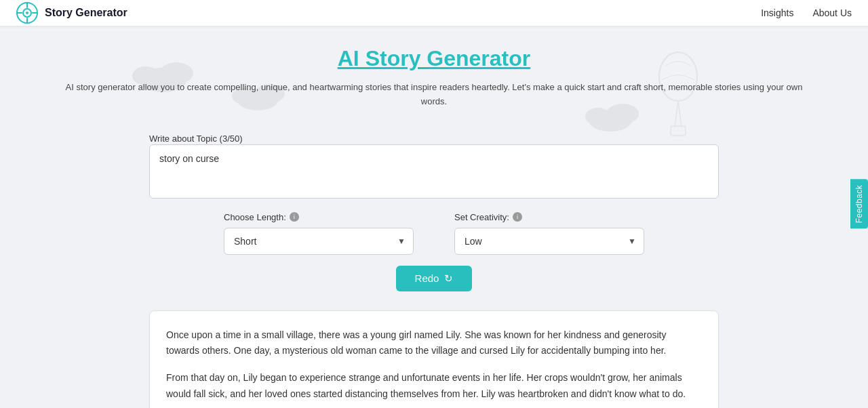 This screenshot has height=408, width=868. Describe the element at coordinates (319, 217) in the screenshot. I see `length-label: Choose Length: i` at that location.